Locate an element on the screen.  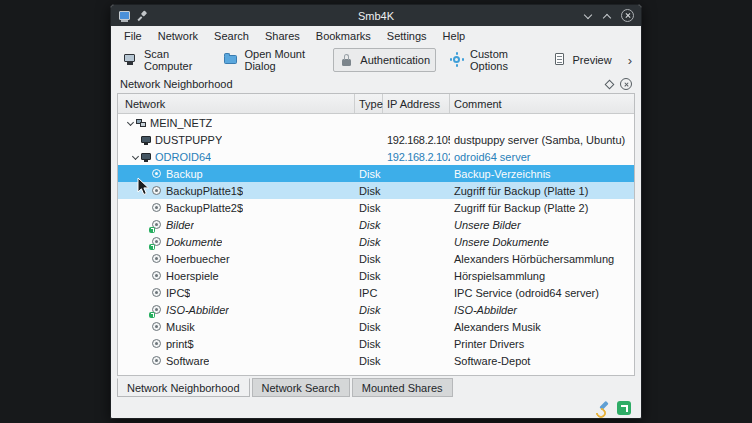
toolbar-button-scan-computer: Scan Computer is located at coordinates (164, 60).